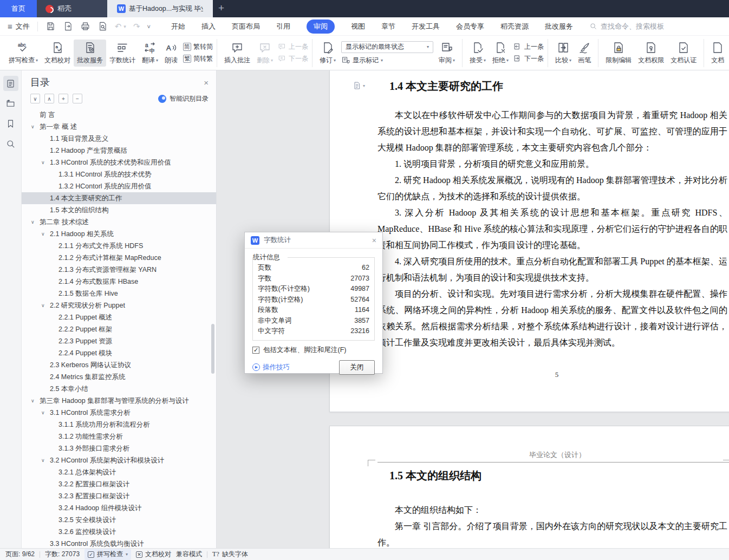  What do you see at coordinates (119, 127) in the screenshot?
I see `toc-item: ∨第一章 概 述` at bounding box center [119, 127].